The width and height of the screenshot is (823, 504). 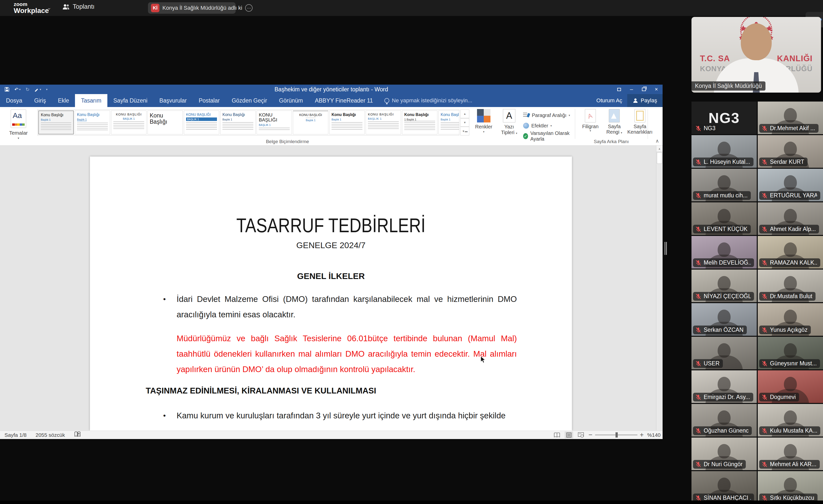 I want to click on participant-tile: Serkan ÖZCAN, so click(x=724, y=319).